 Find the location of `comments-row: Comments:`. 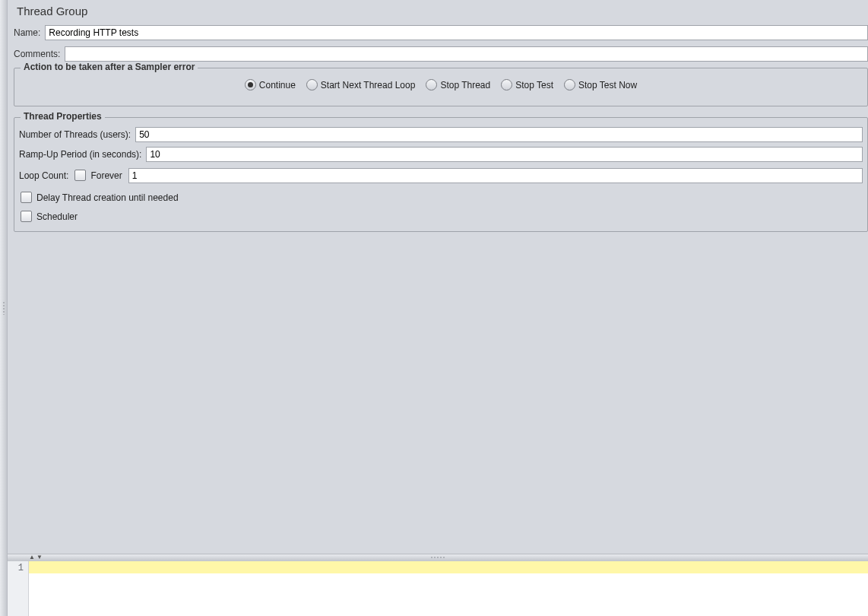

comments-row: Comments: is located at coordinates (441, 54).